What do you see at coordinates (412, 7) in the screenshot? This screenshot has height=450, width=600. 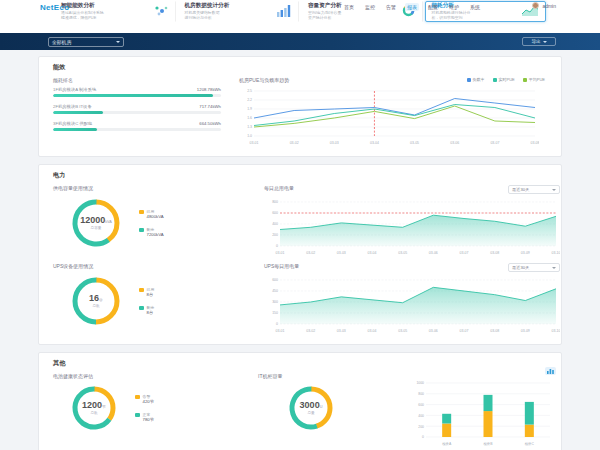 I see `topnav-link-3: 报表` at bounding box center [412, 7].